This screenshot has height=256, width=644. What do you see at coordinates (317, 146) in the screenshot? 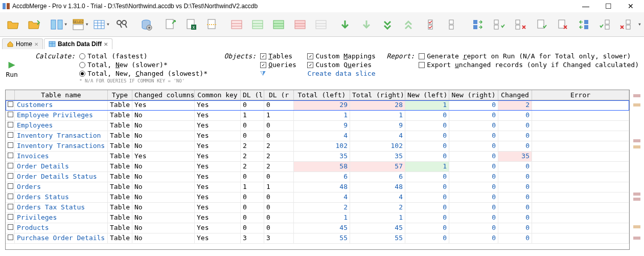
I see `table-row: Inventory TransactionsTableNoYes22102102…` at bounding box center [317, 146].